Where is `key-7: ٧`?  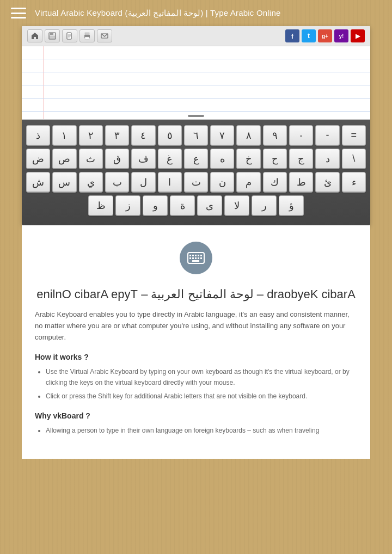
key-7: ٧ is located at coordinates (222, 136).